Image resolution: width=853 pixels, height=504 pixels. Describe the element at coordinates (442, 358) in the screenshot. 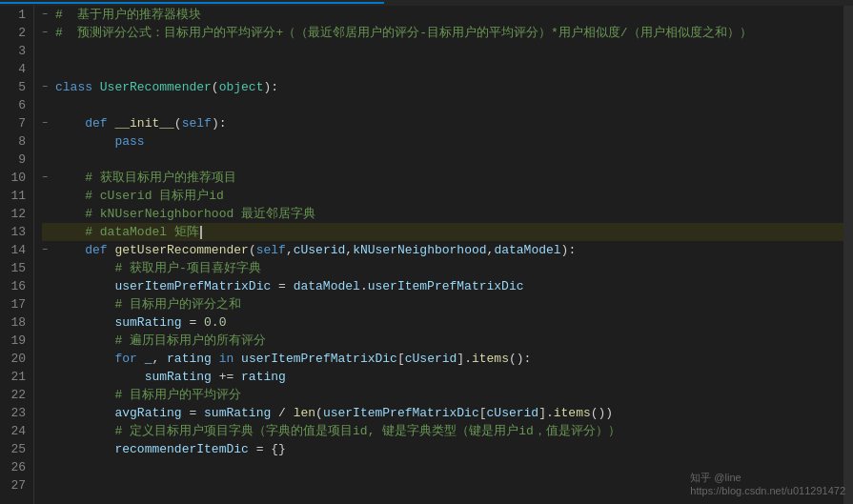

I see `code-line: for _, rating in userItemPrefMatrixDic[c…` at that location.